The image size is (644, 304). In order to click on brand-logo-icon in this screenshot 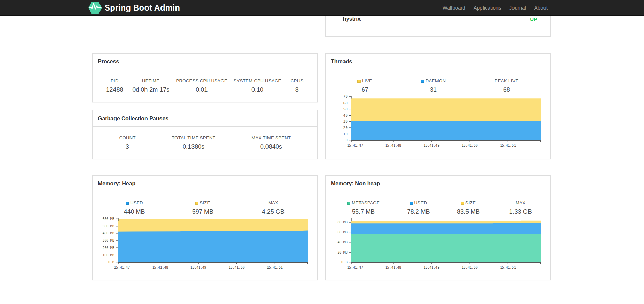, I will do `click(95, 8)`.